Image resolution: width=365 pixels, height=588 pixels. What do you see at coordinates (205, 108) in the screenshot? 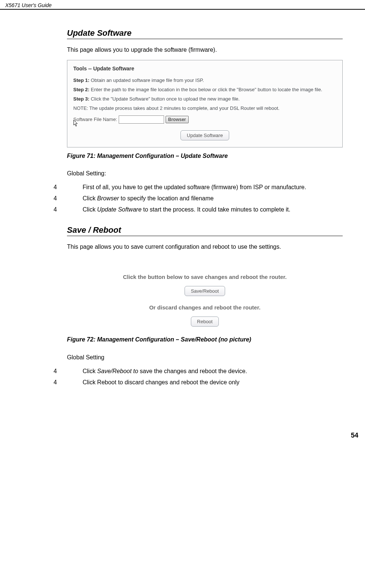
I see `screenshot-note: NOTE: The update process takes about 2 m…` at bounding box center [205, 108].